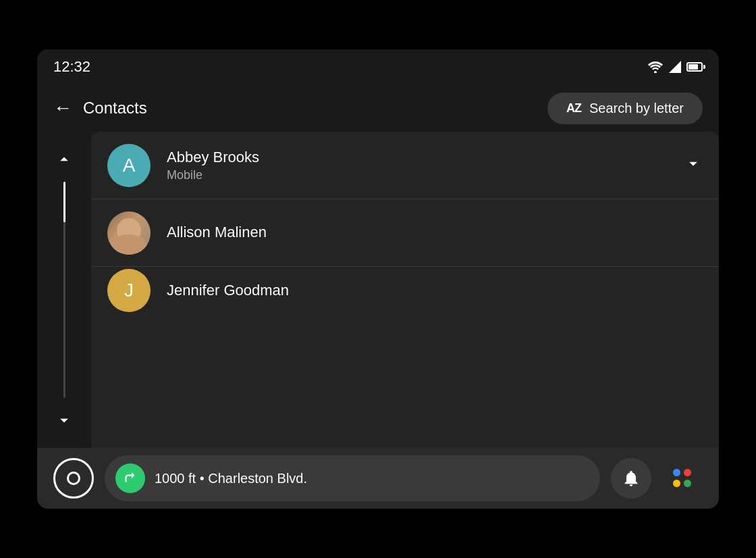  What do you see at coordinates (625, 108) in the screenshot?
I see `search-by-letter-button: AZ Search by letter` at bounding box center [625, 108].